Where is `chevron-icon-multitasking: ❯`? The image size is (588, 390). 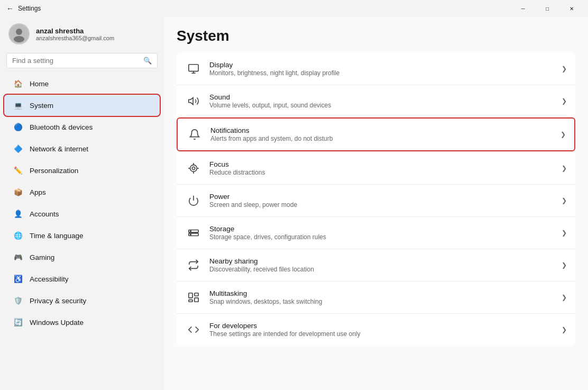 chevron-icon-multitasking: ❯ is located at coordinates (564, 297).